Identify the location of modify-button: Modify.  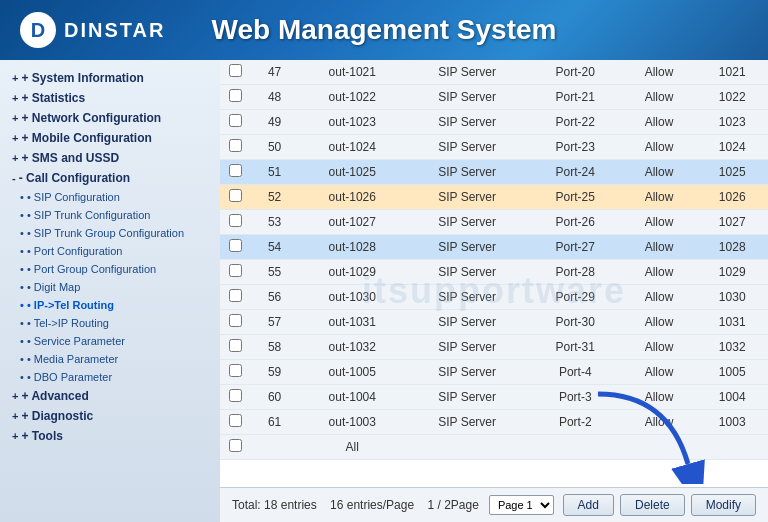
(724, 505).